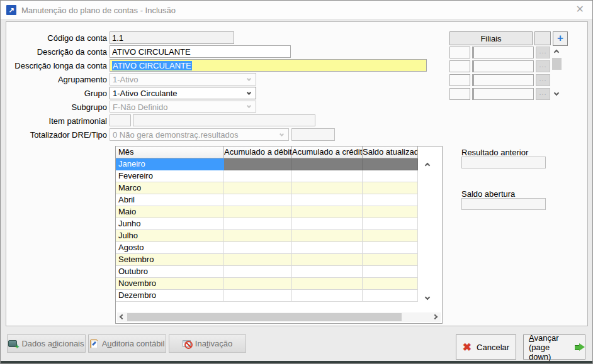 The width and height of the screenshot is (593, 364). I want to click on table-row: Dezembro, so click(267, 295).